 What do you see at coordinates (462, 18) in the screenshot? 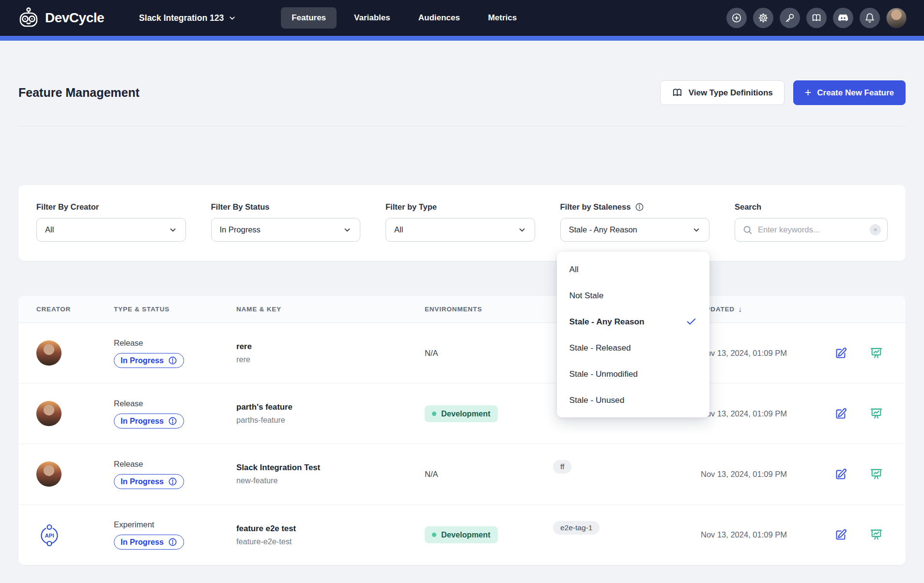
I see `top-nav: DevCycle Slack Integration 123 Features …` at bounding box center [462, 18].